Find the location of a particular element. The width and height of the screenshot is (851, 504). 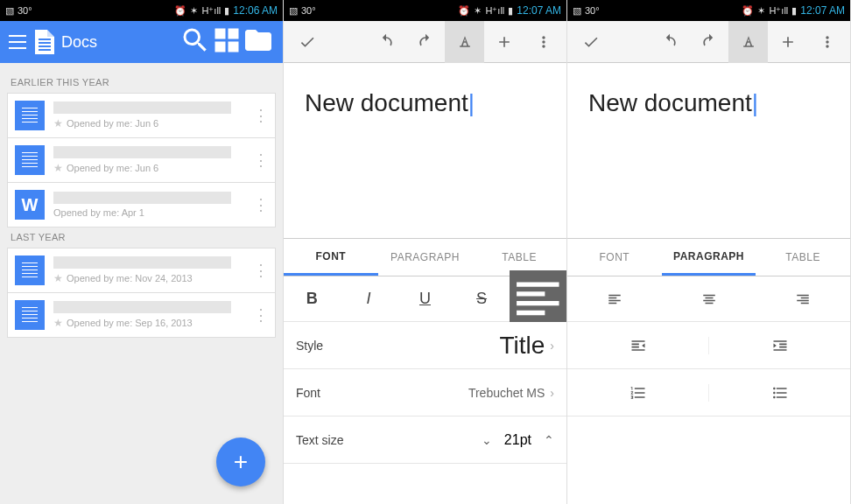

underline-button: U is located at coordinates (426, 299).